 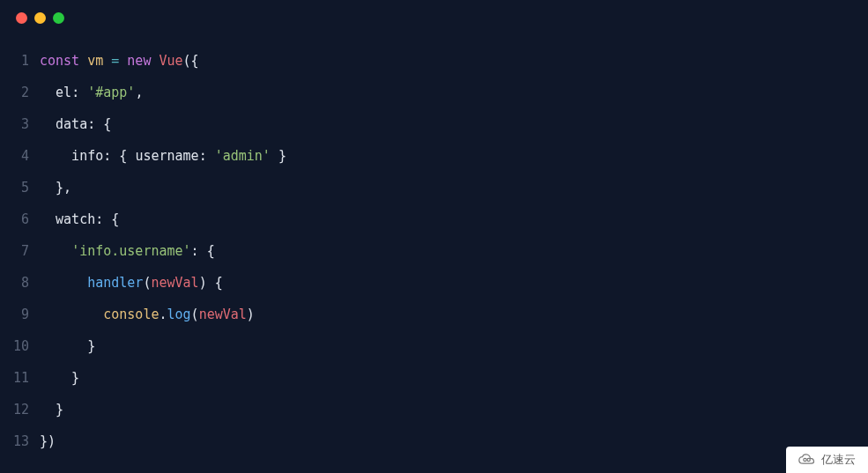 What do you see at coordinates (434, 156) in the screenshot?
I see `code-line: 4 info: { username: 'admin' }` at bounding box center [434, 156].